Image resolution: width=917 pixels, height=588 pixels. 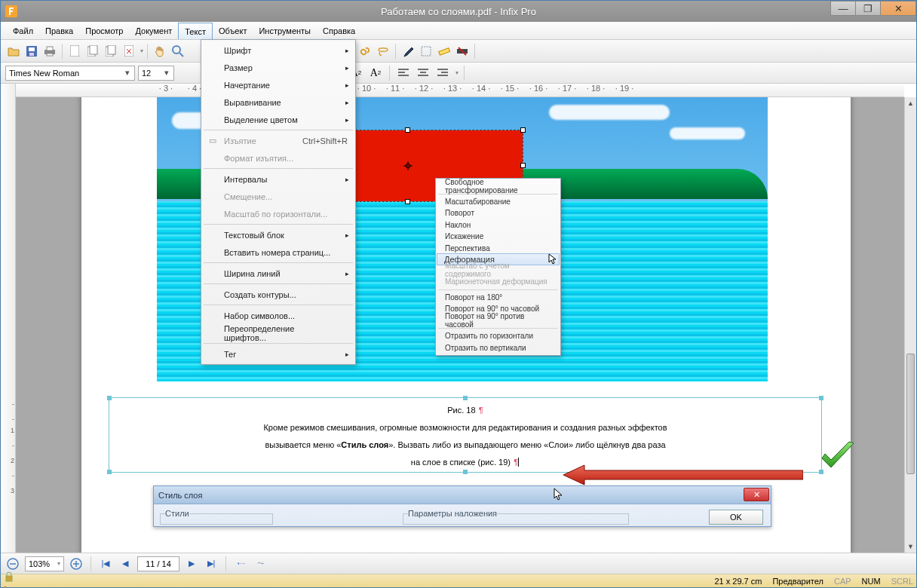 What do you see at coordinates (104, 30) in the screenshot?
I see `menu-view: Просмотр` at bounding box center [104, 30].